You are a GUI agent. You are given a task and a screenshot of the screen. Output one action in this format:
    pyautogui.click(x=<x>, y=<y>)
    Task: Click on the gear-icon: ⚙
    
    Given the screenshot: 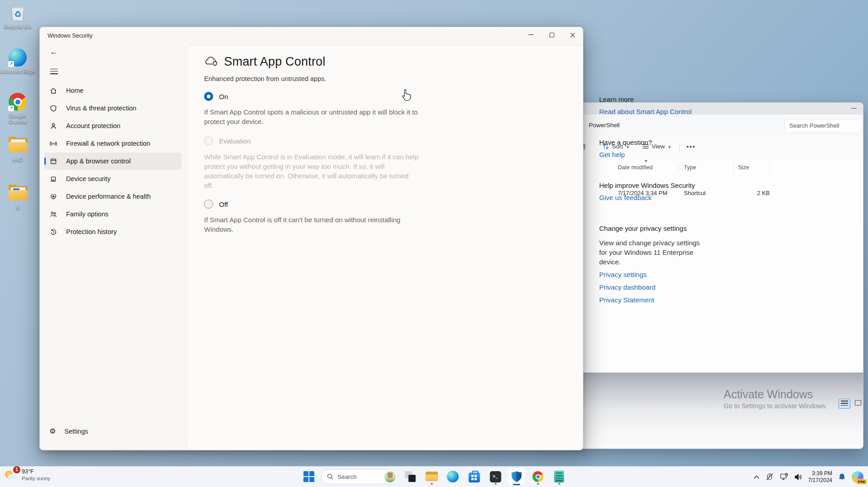 What is the action you would take?
    pyautogui.click(x=52, y=431)
    